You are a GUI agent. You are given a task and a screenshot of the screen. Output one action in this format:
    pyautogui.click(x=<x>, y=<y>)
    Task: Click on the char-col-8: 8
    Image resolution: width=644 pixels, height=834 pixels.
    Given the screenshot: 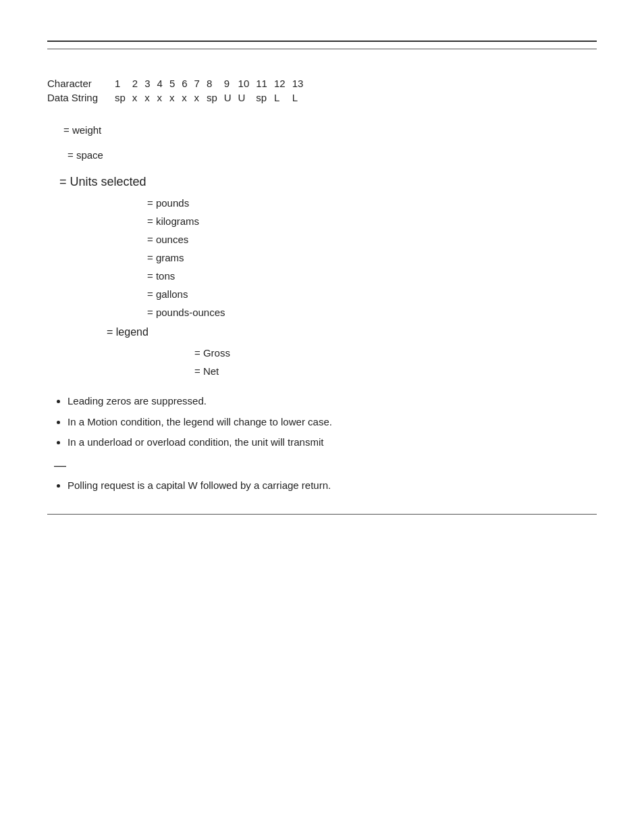 What is the action you would take?
    pyautogui.click(x=215, y=84)
    